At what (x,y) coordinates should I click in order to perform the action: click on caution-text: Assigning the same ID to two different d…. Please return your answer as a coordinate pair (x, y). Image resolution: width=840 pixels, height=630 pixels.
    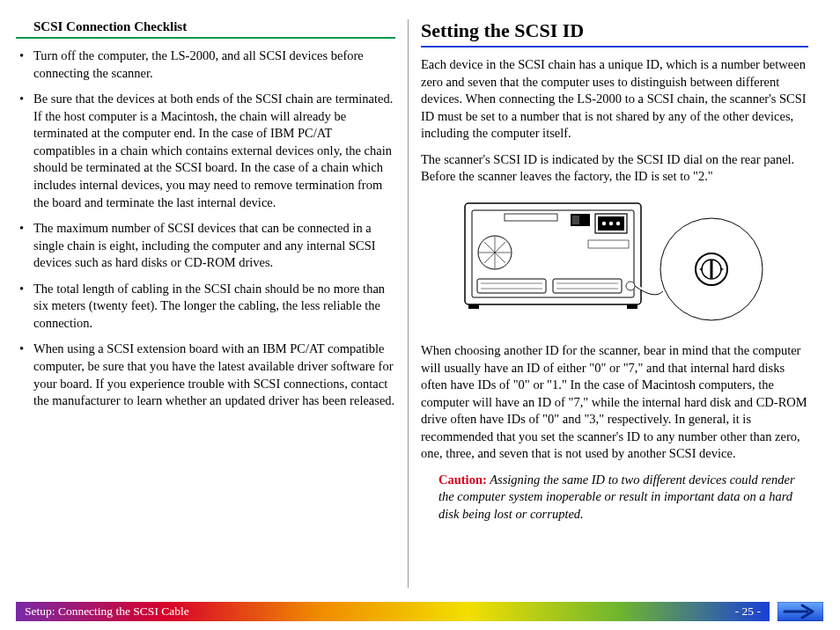
    Looking at the image, I should click on (616, 496).